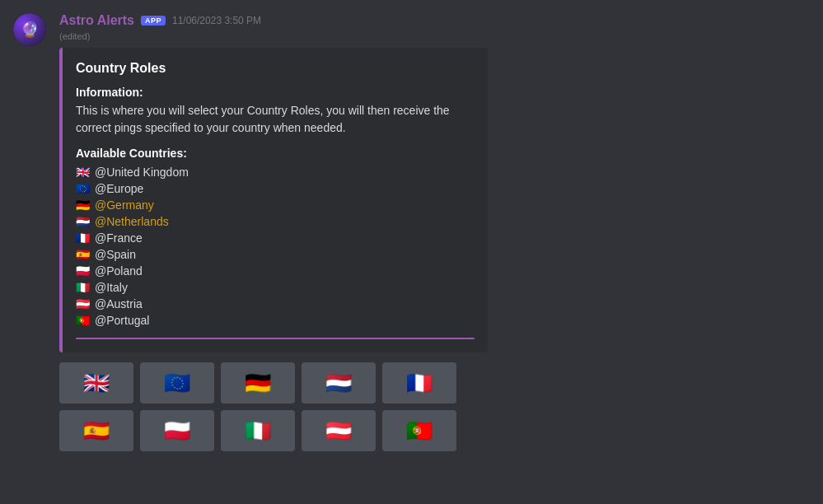 This screenshot has width=823, height=504. I want to click on country-item: 🇳🇱@Netherlands, so click(275, 222).